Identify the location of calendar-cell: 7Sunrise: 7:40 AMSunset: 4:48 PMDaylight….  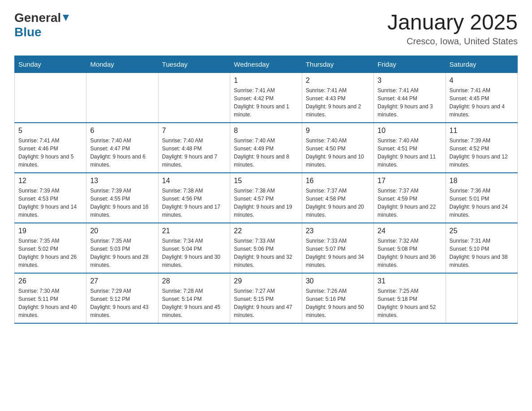
(194, 148).